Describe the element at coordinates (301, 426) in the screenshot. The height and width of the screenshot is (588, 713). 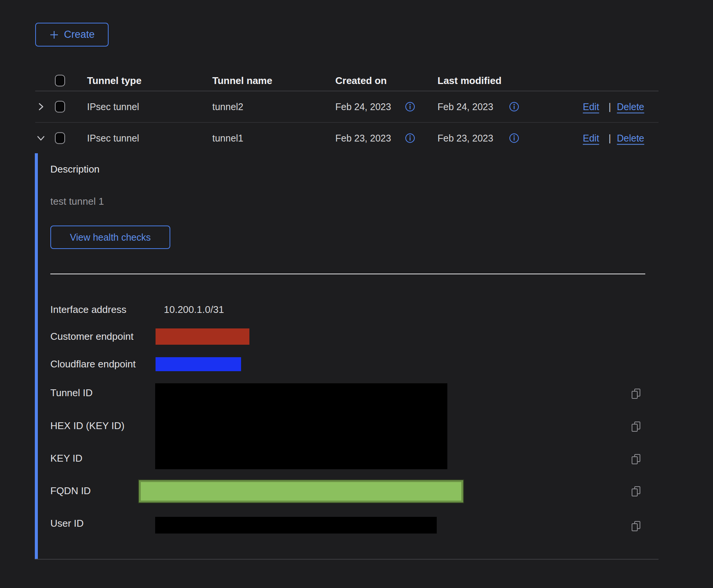
I see `ids-redacted-value` at that location.